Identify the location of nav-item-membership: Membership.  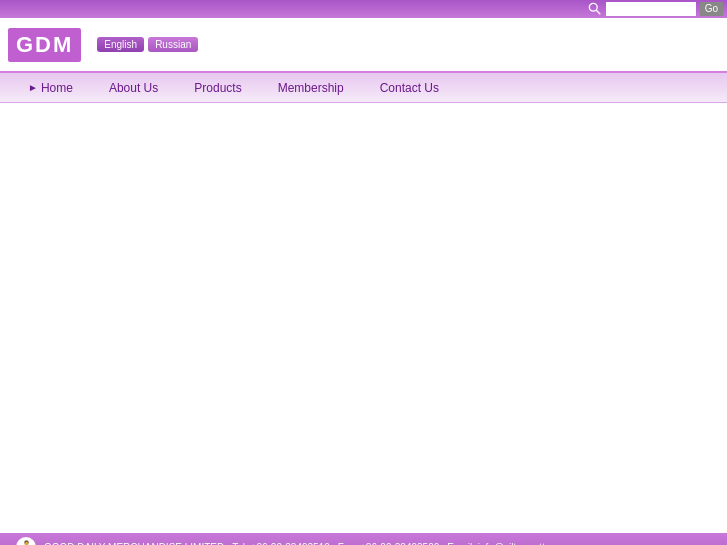
(311, 88).